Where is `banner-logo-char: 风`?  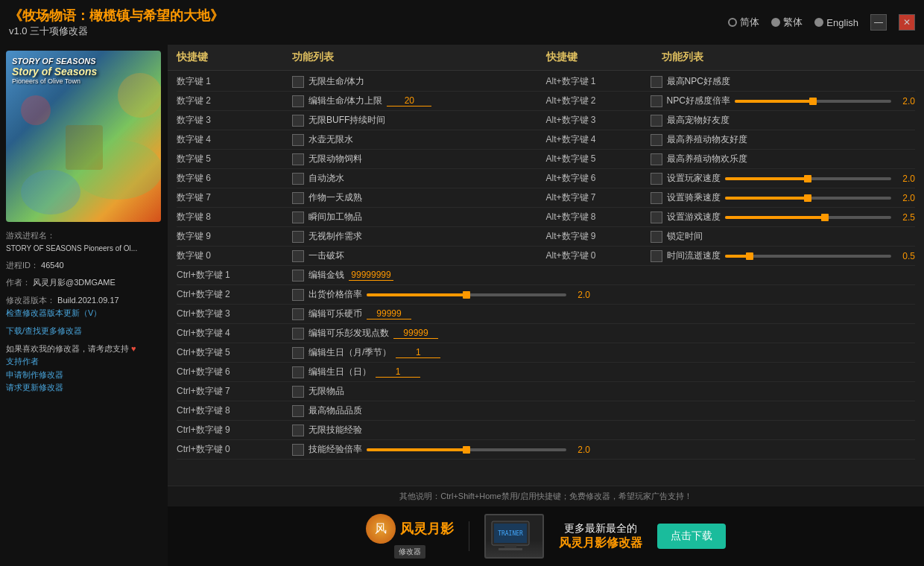 banner-logo-char: 风 is located at coordinates (381, 529).